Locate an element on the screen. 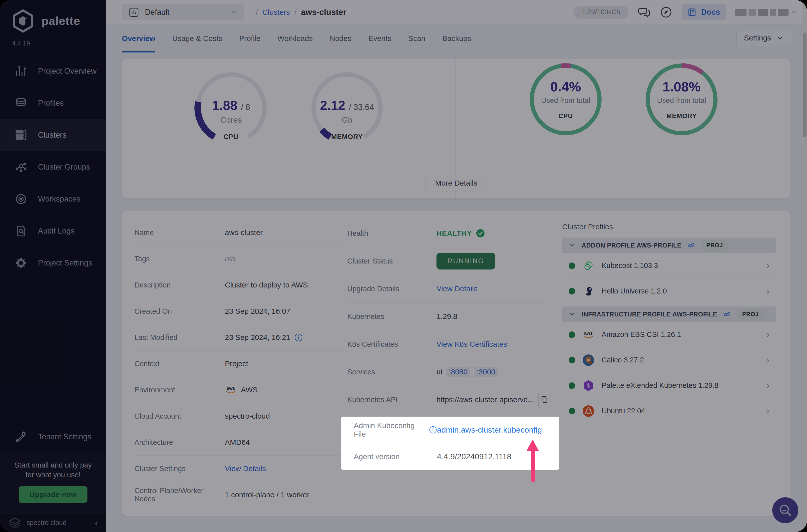 The height and width of the screenshot is (532, 807). sidebar-item-label: Tenant Settings is located at coordinates (64, 437).